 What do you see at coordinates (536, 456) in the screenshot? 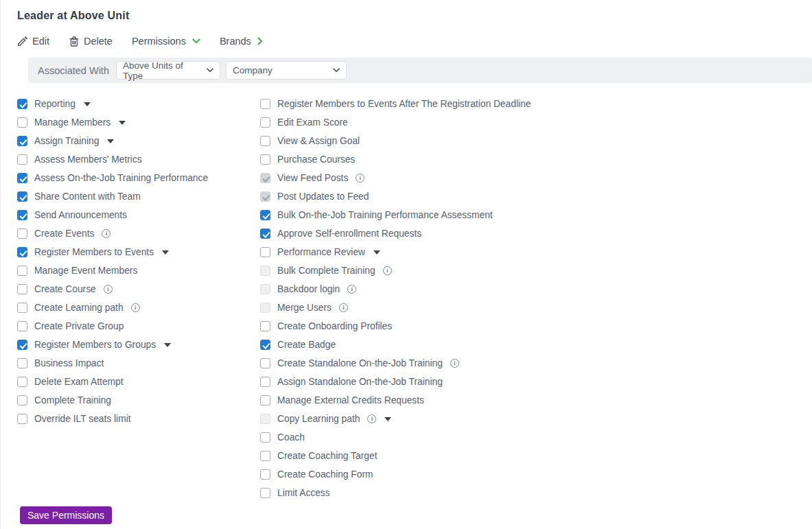
I see `permission-row: Create Coaching Target` at bounding box center [536, 456].